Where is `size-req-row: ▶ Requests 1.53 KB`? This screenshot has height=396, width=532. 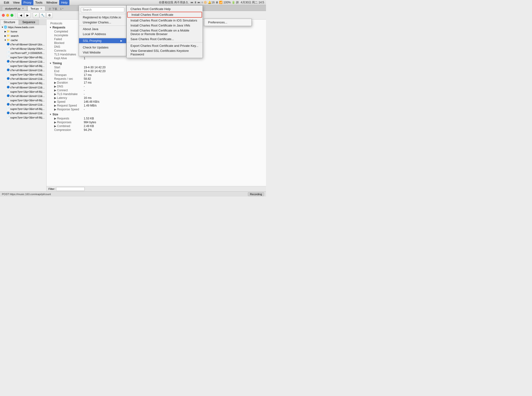
size-req-row: ▶ Requests 1.53 KB is located at coordinates (156, 118).